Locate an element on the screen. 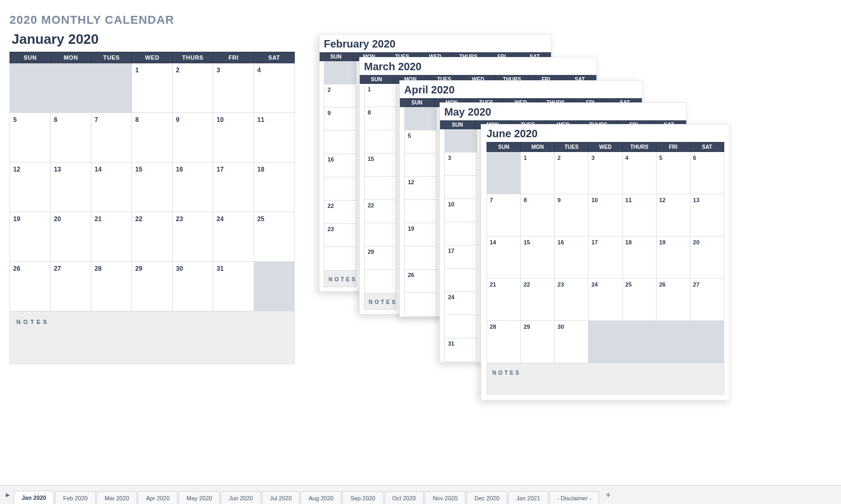 This screenshot has width=841, height=504. day-cell: 21 is located at coordinates (504, 300).